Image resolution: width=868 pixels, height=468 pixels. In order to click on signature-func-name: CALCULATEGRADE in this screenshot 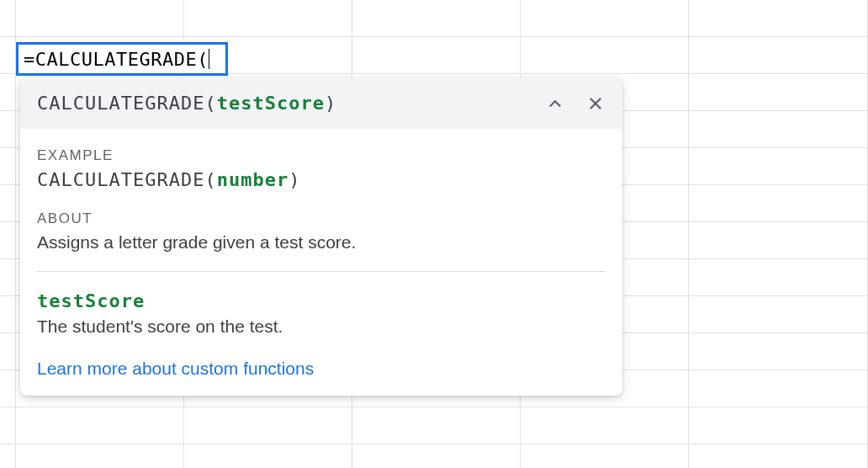, I will do `click(121, 103)`.